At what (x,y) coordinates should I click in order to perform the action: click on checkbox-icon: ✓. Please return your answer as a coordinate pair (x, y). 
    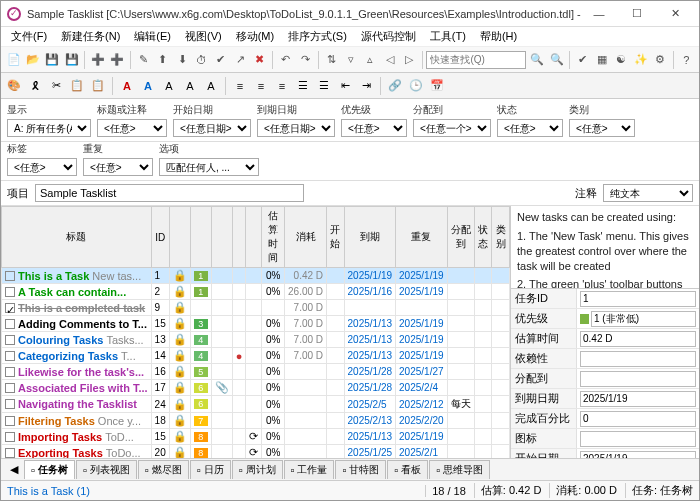
    Looking at the image, I should click on (10, 308).